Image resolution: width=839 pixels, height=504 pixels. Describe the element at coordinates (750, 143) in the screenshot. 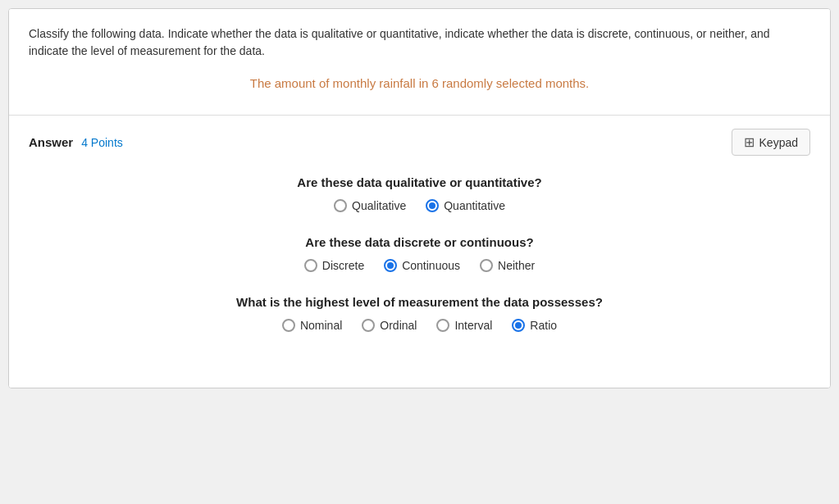

I see `keypad-icon: ⊞` at that location.